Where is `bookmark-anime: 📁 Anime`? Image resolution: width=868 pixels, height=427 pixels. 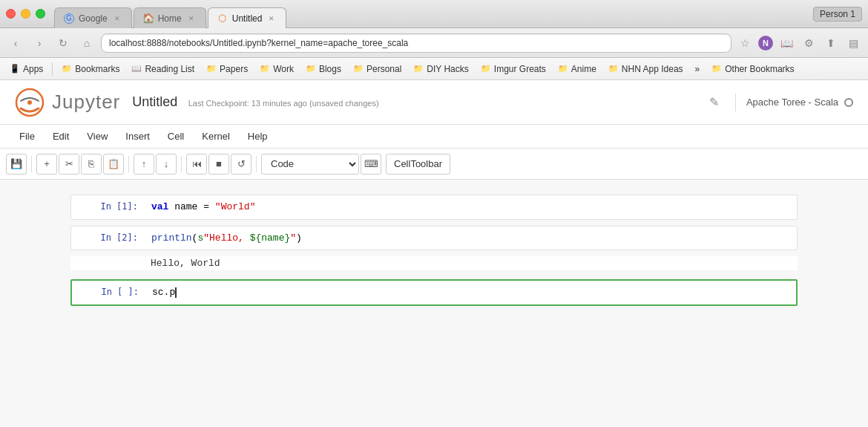
bookmark-anime: 📁 Anime is located at coordinates (577, 69).